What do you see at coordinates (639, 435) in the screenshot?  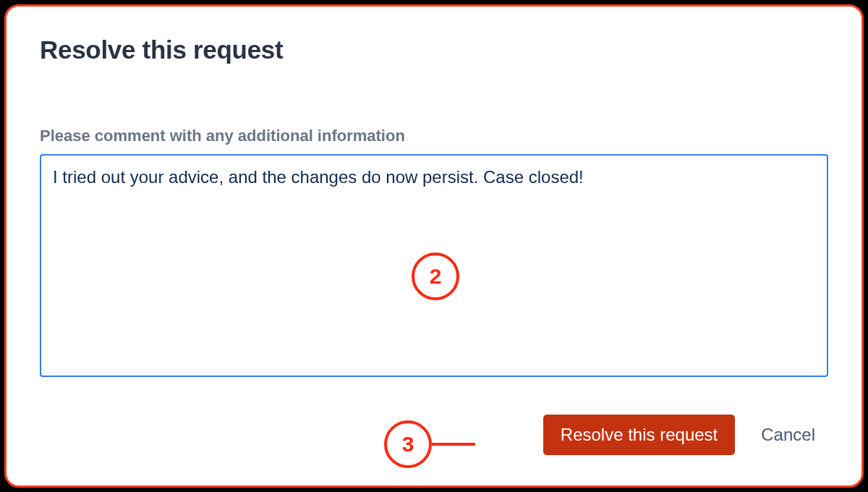 I see `resolve-button: Resolve this request` at bounding box center [639, 435].